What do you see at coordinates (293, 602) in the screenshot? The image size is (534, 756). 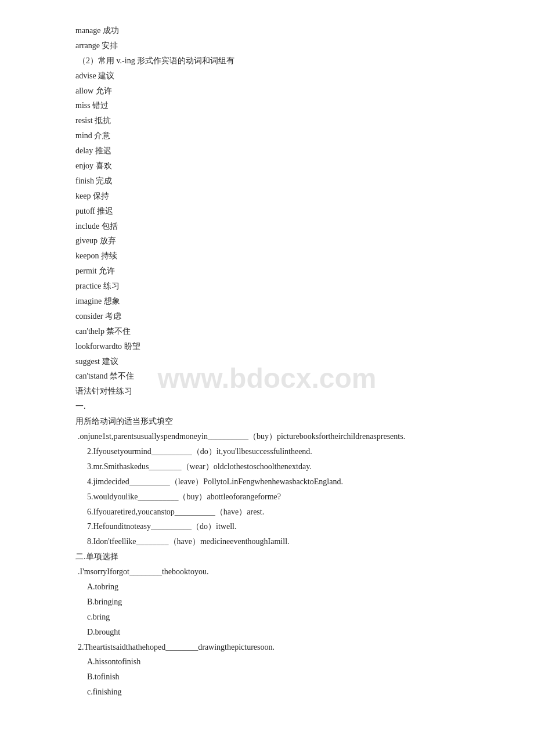 I see `content-line: B.bringing` at bounding box center [293, 602].